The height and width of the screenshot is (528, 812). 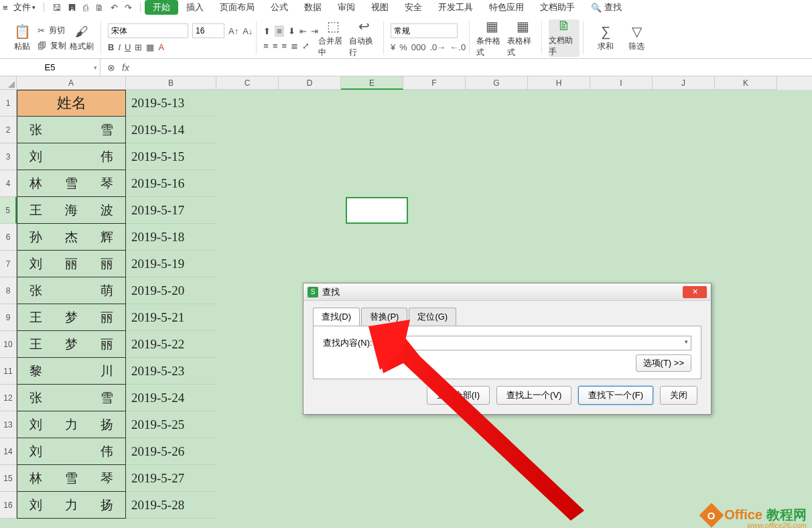 I want to click on align-middle-icon: ≡, so click(x=279, y=31).